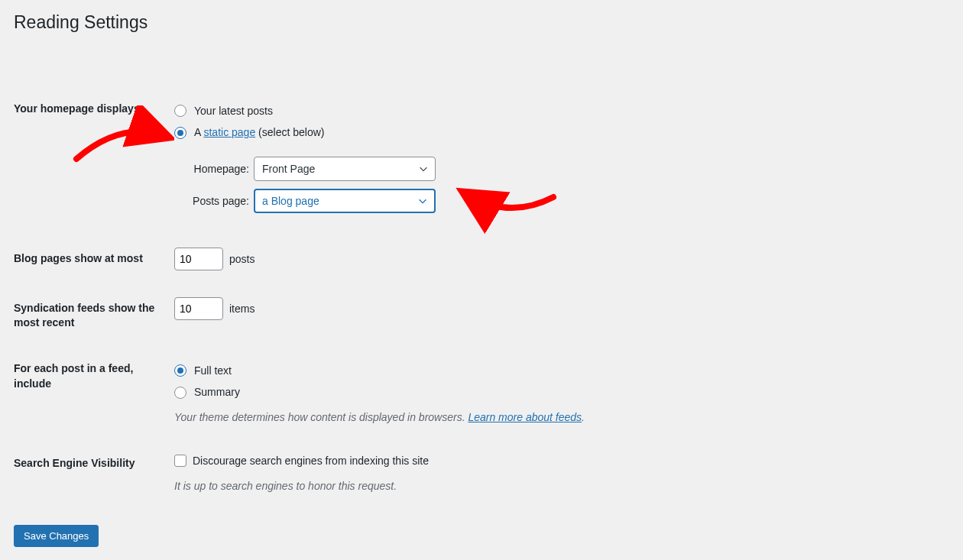 This screenshot has height=560, width=963. Describe the element at coordinates (94, 161) in the screenshot. I see `homepage-displays-label: Your homepage displays` at that location.